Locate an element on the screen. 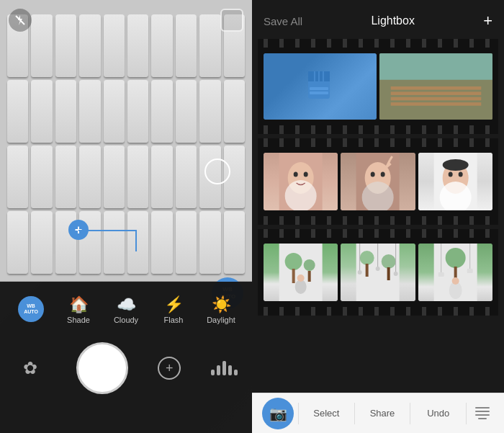 This screenshot has width=504, height=433. wb-flash-label: Flash is located at coordinates (174, 320).